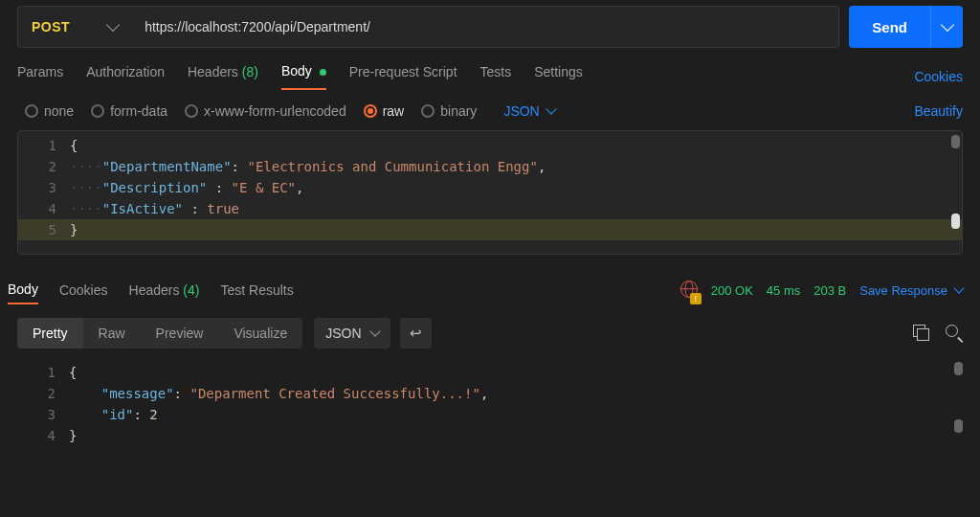  What do you see at coordinates (155, 290) in the screenshot?
I see `resp-headers-label: Headers` at bounding box center [155, 290].